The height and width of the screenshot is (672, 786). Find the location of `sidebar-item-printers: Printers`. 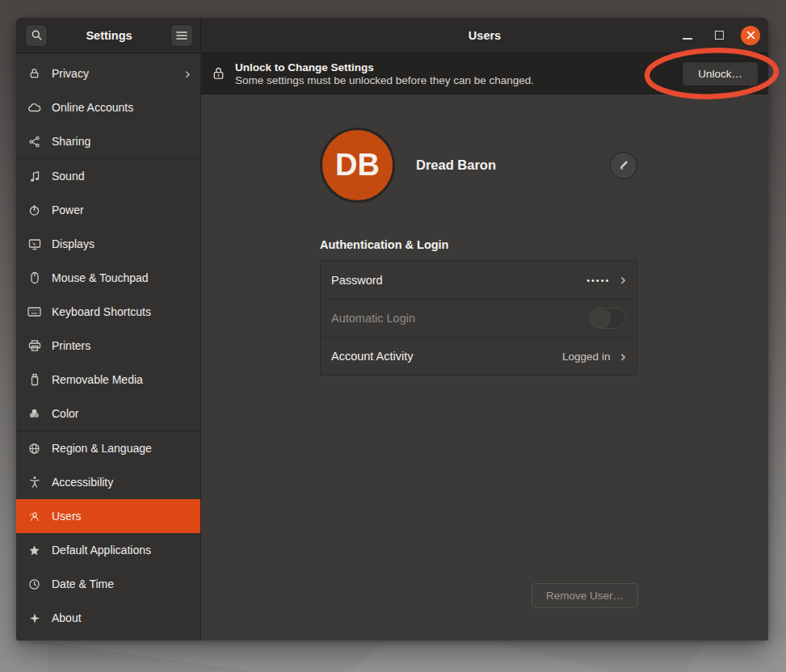

sidebar-item-printers: Printers is located at coordinates (108, 346).